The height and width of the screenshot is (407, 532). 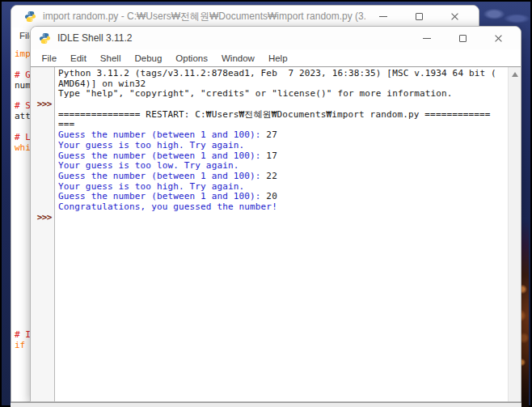 I want to click on shell-minimize-button, so click(x=427, y=38).